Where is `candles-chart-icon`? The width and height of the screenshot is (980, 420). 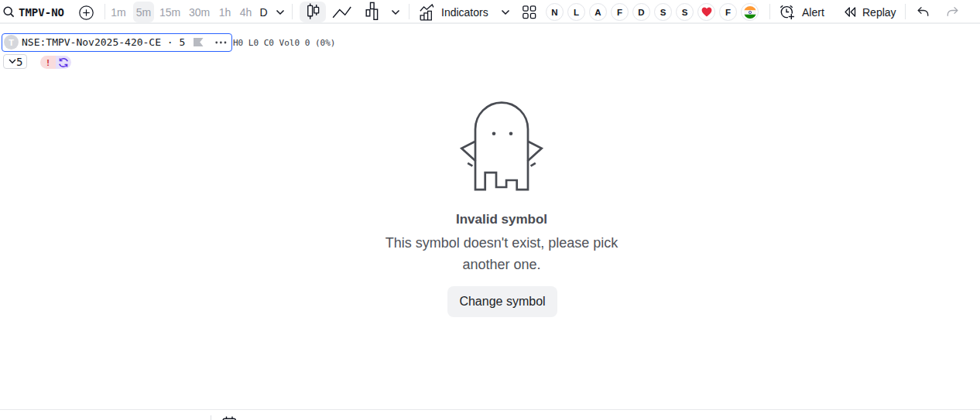 candles-chart-icon is located at coordinates (313, 12).